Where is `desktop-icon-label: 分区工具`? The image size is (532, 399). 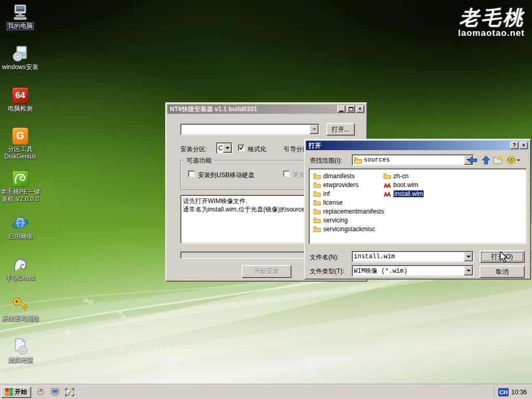 desktop-icon-label: 分区工具 is located at coordinates (20, 150).